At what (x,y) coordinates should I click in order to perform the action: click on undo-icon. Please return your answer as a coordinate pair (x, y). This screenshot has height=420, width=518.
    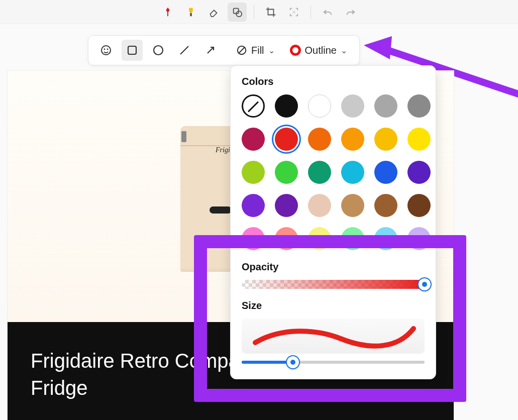
    Looking at the image, I should click on (328, 12).